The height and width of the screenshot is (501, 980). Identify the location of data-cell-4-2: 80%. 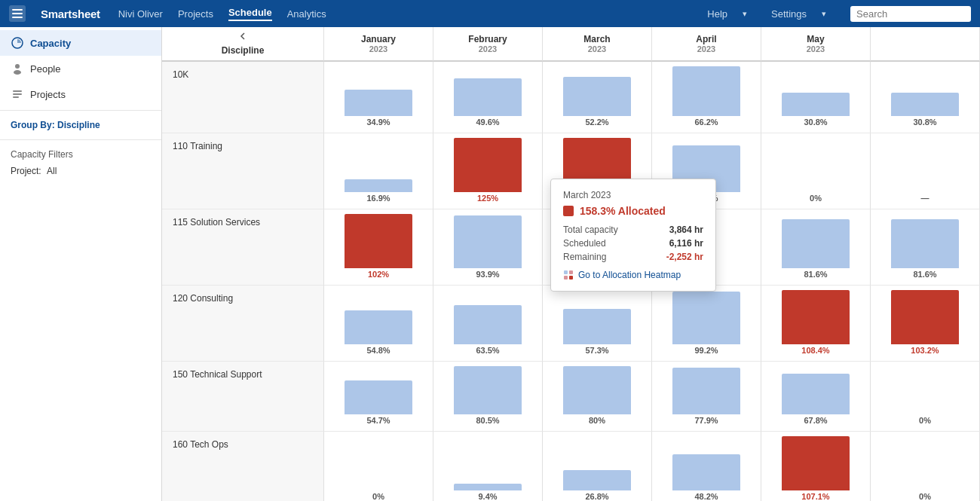
(597, 396).